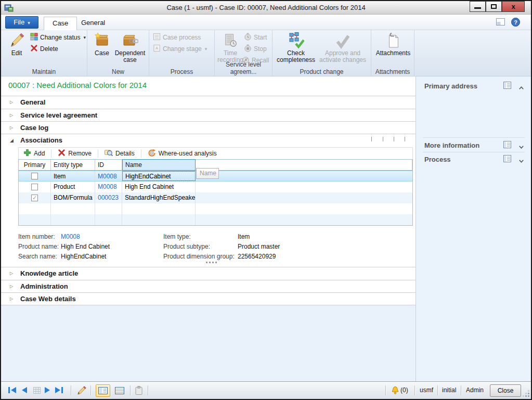 This screenshot has width=532, height=400. I want to click on minimize-icon, so click(477, 8).